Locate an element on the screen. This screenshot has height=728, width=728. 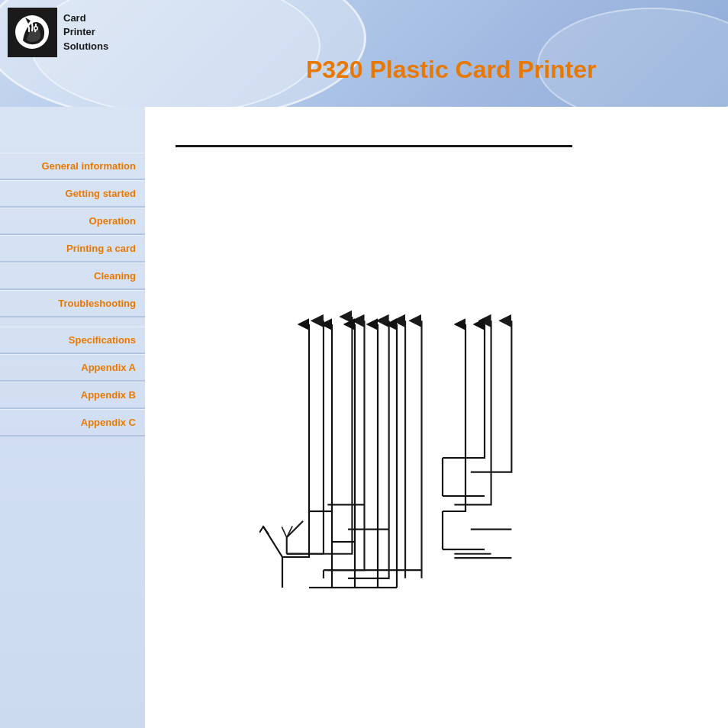
logo-area: Card Printer Solutions is located at coordinates (58, 32).